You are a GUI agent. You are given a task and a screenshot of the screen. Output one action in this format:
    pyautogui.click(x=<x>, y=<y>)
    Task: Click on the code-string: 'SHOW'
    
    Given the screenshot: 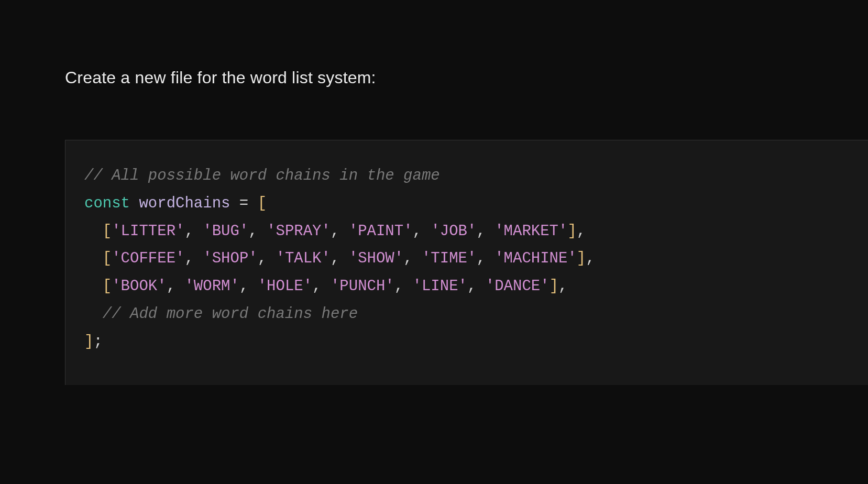 What is the action you would take?
    pyautogui.click(x=376, y=259)
    